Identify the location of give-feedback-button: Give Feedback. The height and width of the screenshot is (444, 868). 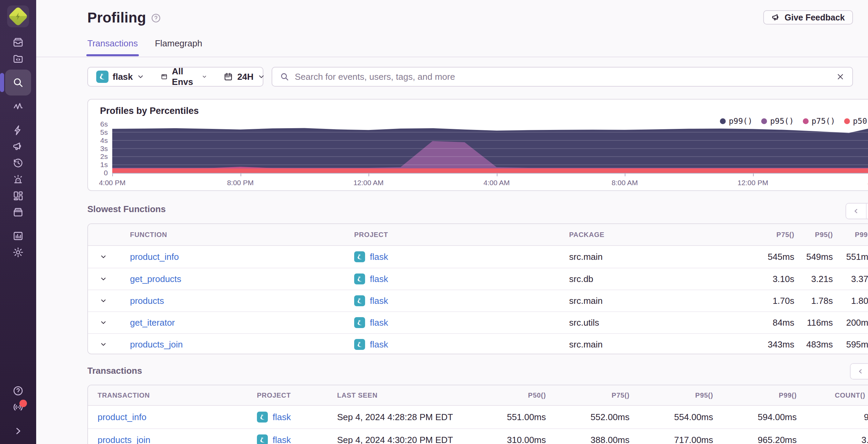
(808, 17).